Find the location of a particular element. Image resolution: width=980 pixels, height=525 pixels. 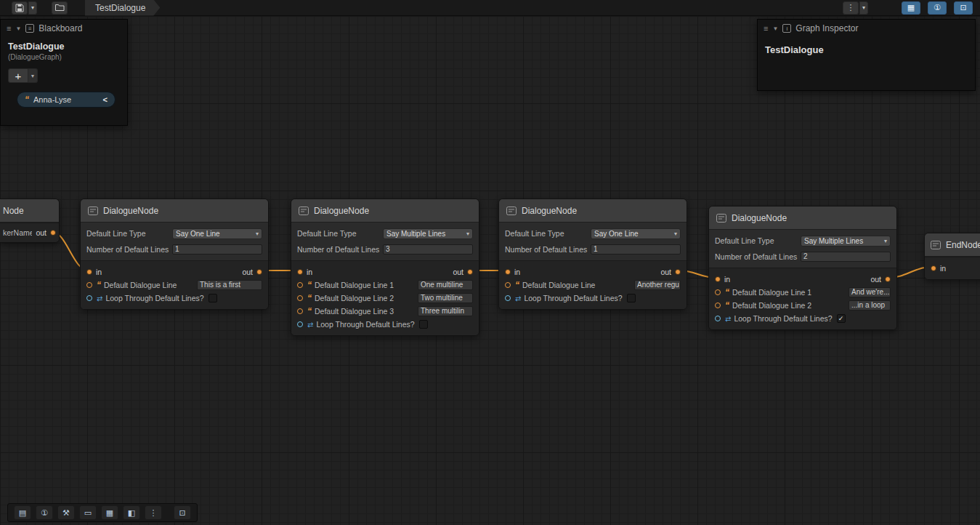

minimap-toggle-button: ⊡ is located at coordinates (963, 8).